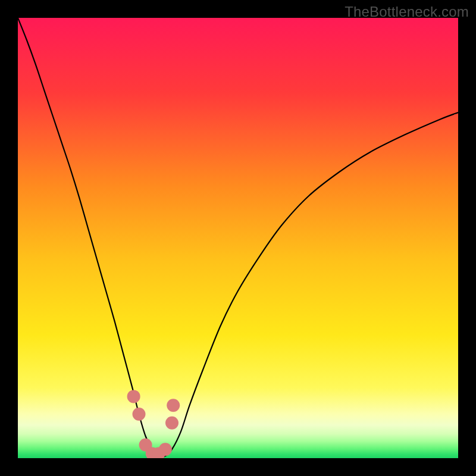 The width and height of the screenshot is (476, 476). Describe the element at coordinates (407, 12) in the screenshot. I see `watermark-text: TheBottleneck.com` at that location.